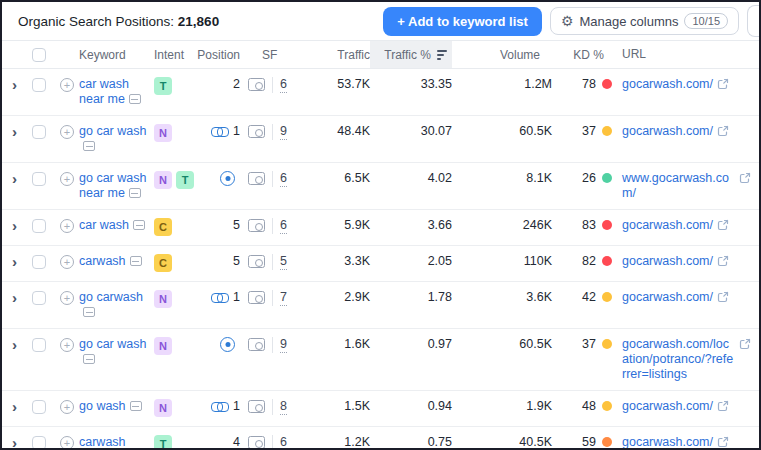 The width and height of the screenshot is (761, 450). Describe the element at coordinates (104, 225) in the screenshot. I see `keyword-link: car wash` at that location.